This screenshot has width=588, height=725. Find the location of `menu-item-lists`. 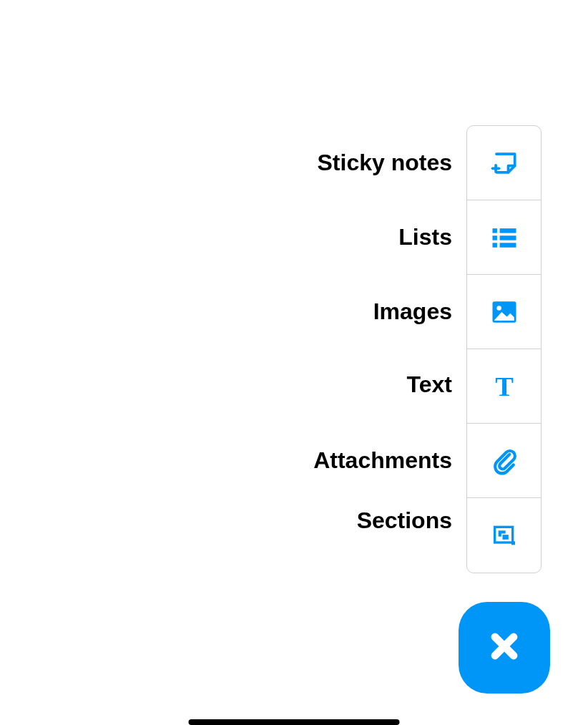

menu-item-lists is located at coordinates (504, 238).